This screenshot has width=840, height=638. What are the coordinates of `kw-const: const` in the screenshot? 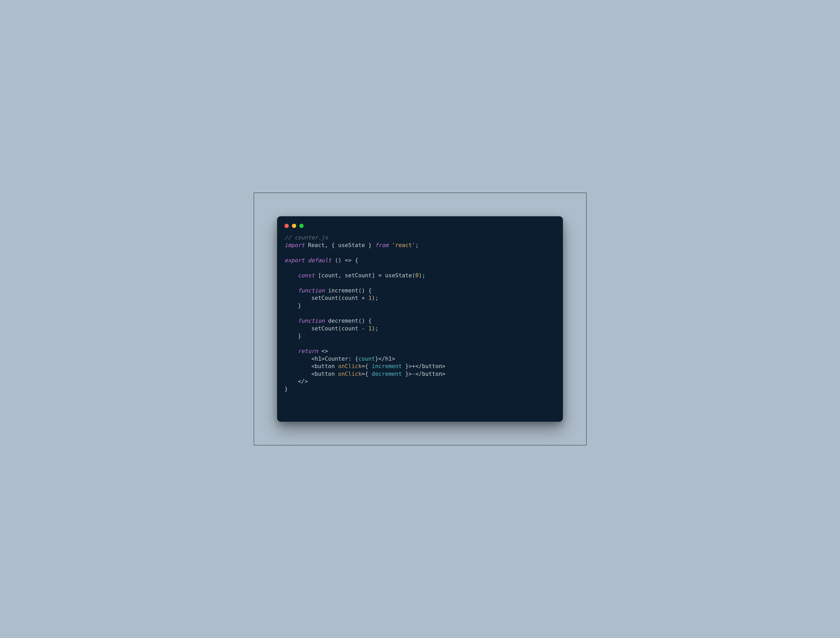 It's located at (306, 275).